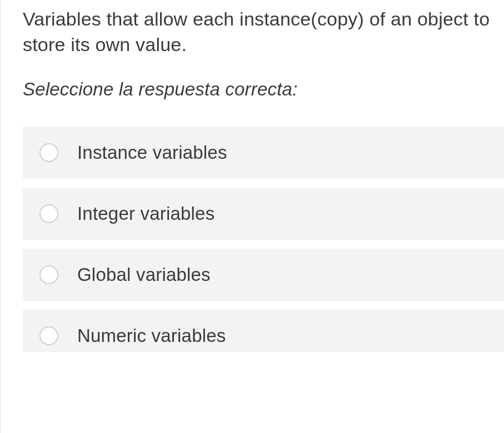 Image resolution: width=504 pixels, height=433 pixels. I want to click on option-label: Instance variables, so click(152, 153).